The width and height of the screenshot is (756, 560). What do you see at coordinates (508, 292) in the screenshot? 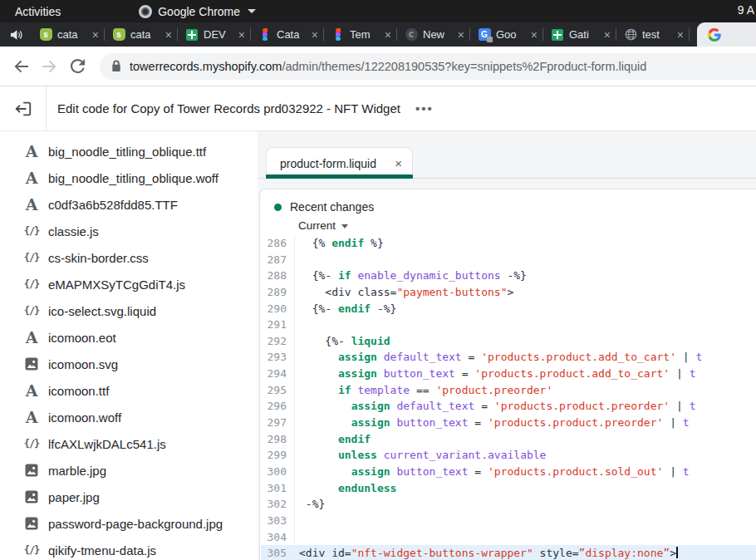
I see `code-line-289: 289 <div class="payment-buttons">` at bounding box center [508, 292].